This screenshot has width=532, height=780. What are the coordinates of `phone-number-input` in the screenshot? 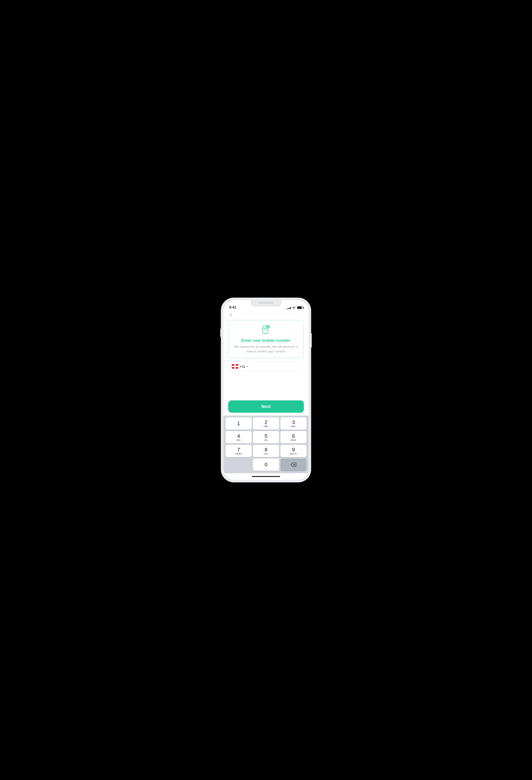 It's located at (275, 367).